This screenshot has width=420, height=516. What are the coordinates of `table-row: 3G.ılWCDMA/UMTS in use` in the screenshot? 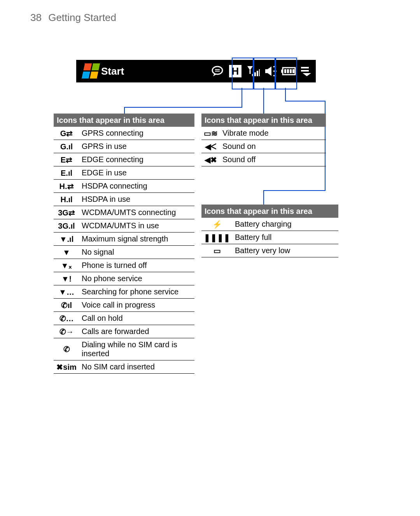 It's located at (124, 226).